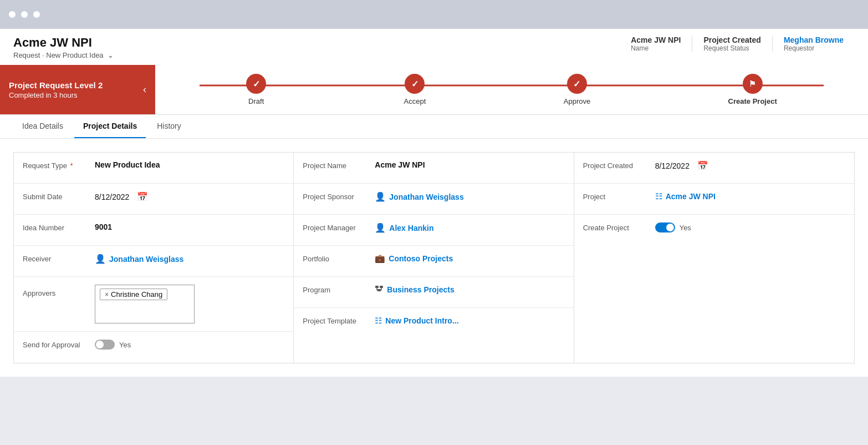 The width and height of the screenshot is (868, 445). Describe the element at coordinates (63, 50) in the screenshot. I see `header-left: Acme JW NPI Request · New Product Idea ⌄` at that location.